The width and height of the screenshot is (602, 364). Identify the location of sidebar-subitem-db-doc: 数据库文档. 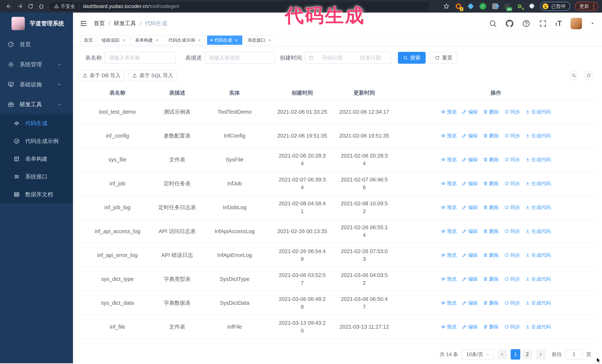
(37, 194).